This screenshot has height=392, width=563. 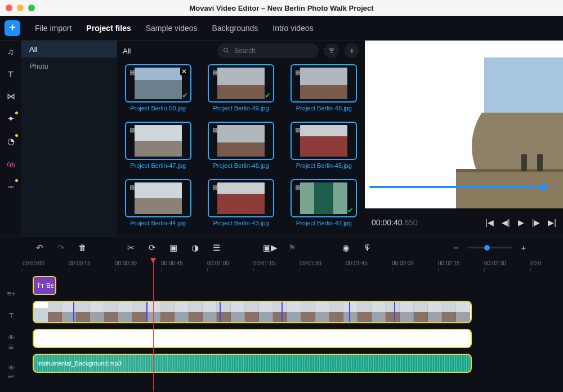 I want to click on title-clip: Tᴛ Be, so click(x=44, y=286).